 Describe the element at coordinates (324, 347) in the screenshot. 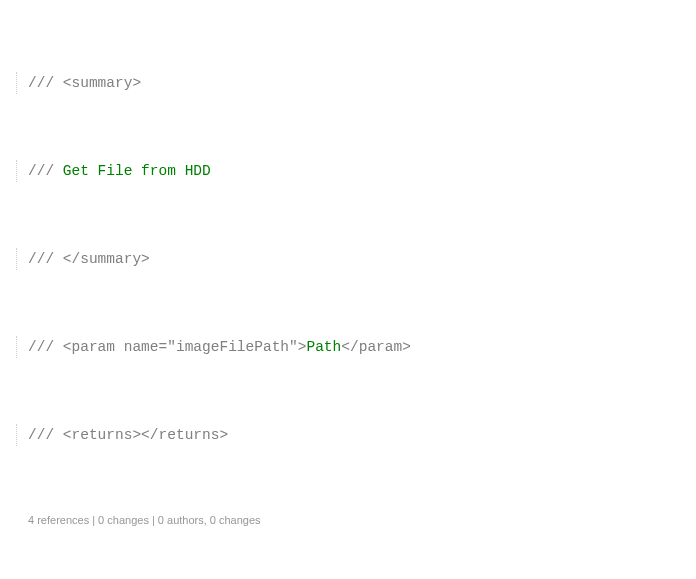

I see `xml-doc-text: Path` at that location.